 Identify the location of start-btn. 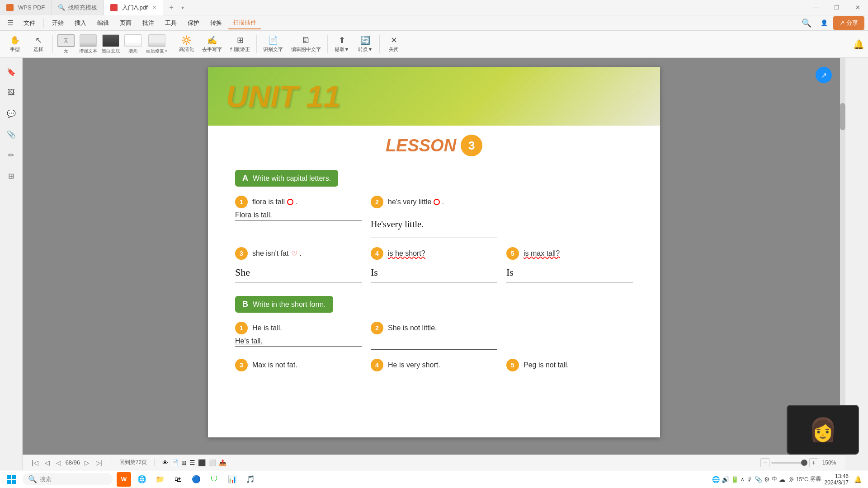
(12, 479).